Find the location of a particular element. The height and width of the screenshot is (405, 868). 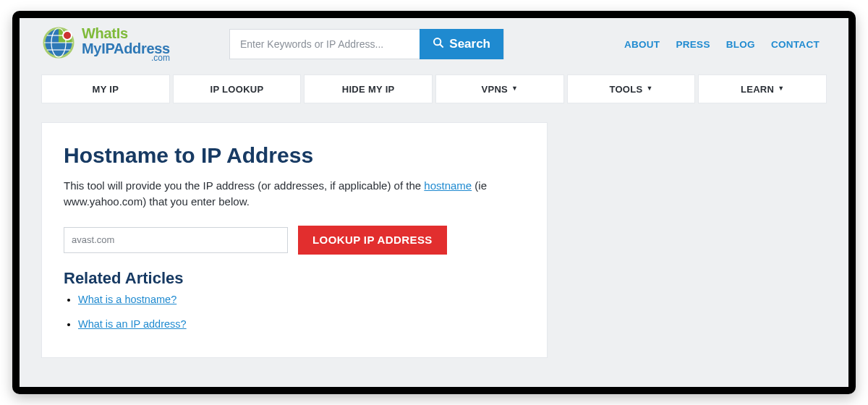

list-item: What is a hostname? is located at coordinates (302, 299).